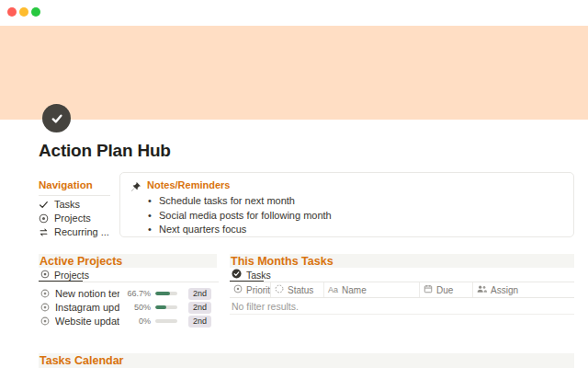  Describe the element at coordinates (105, 151) in the screenshot. I see `page-title: Action Plan Hub` at that location.